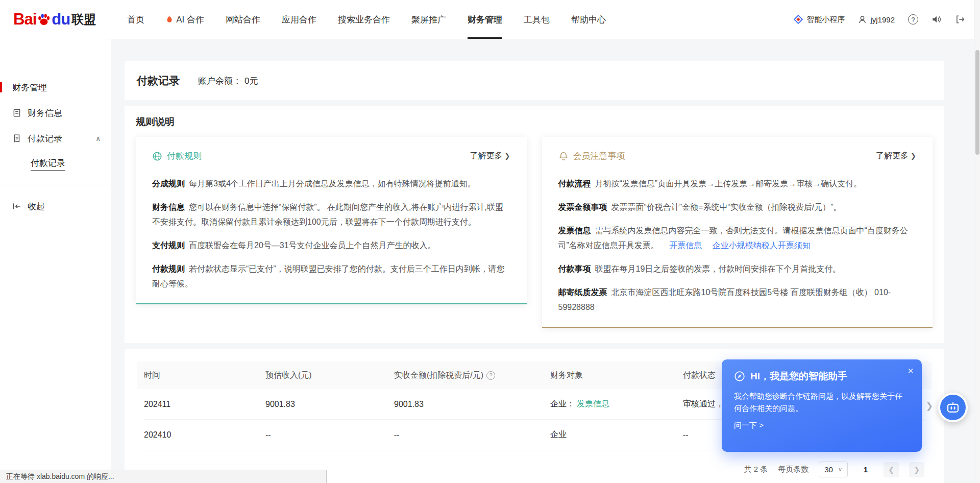 This screenshot has height=483, width=980. I want to click on total-count: 共 2 条, so click(756, 470).